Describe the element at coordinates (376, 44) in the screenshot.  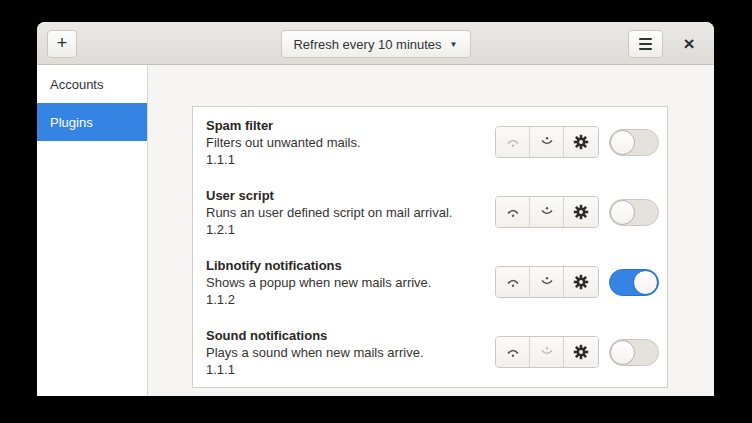
I see `headerbar: + Refresh every 10 minutes ▼ ×` at that location.